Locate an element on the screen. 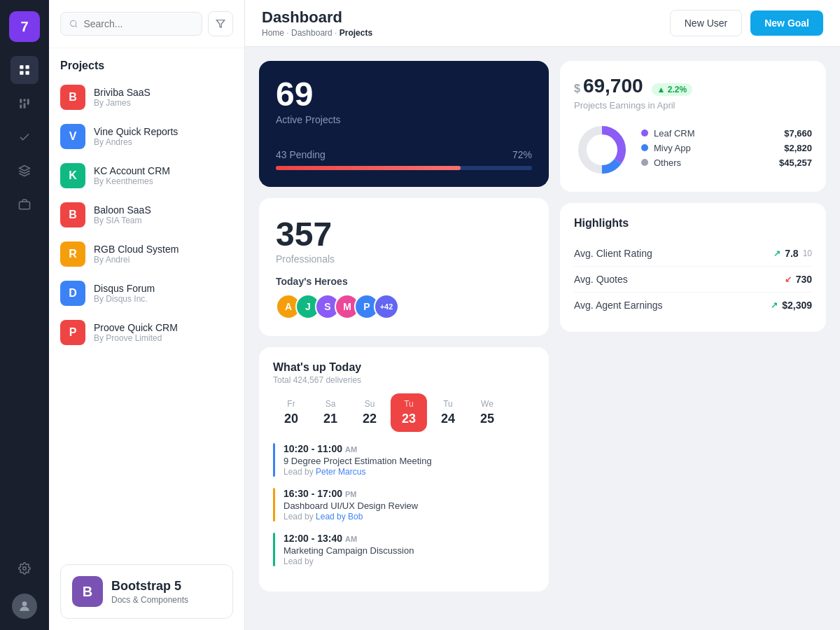 This screenshot has height=630, width=840. earnings-amount: $ 69,700 ▲ 2.2% is located at coordinates (693, 86).